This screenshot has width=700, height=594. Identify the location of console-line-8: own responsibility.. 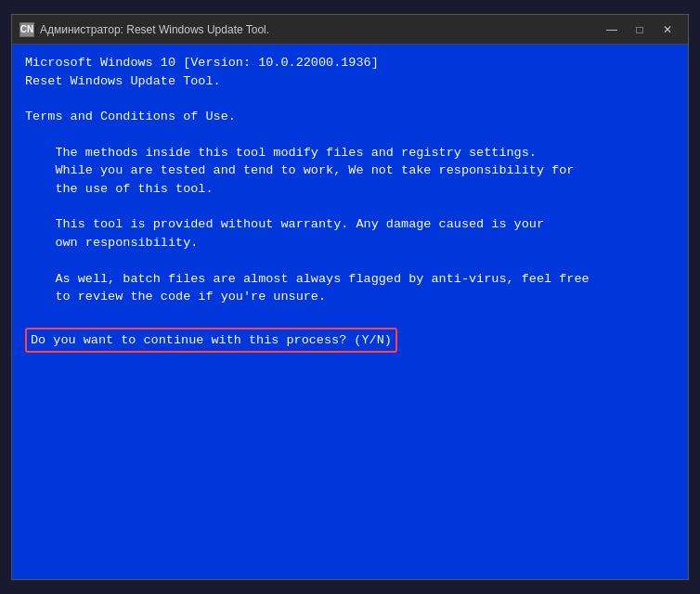
(350, 243).